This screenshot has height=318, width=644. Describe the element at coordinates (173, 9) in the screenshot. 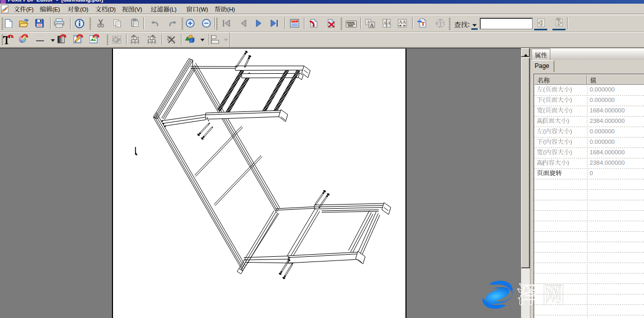

I see `svg-text: (L)` at that location.